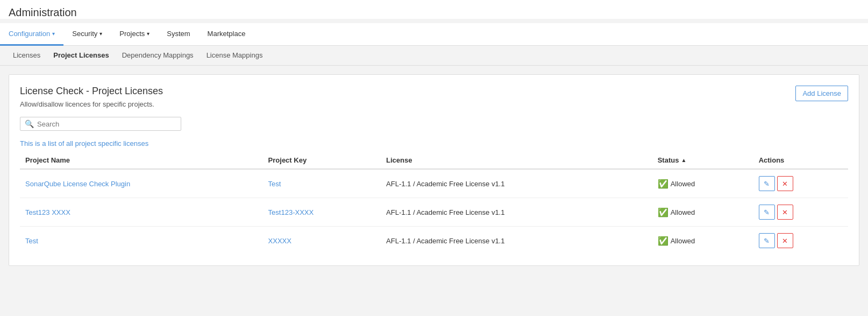 The width and height of the screenshot is (868, 316). Describe the element at coordinates (434, 143) in the screenshot. I see `list-info: This is a list of all project specific l…` at that location.